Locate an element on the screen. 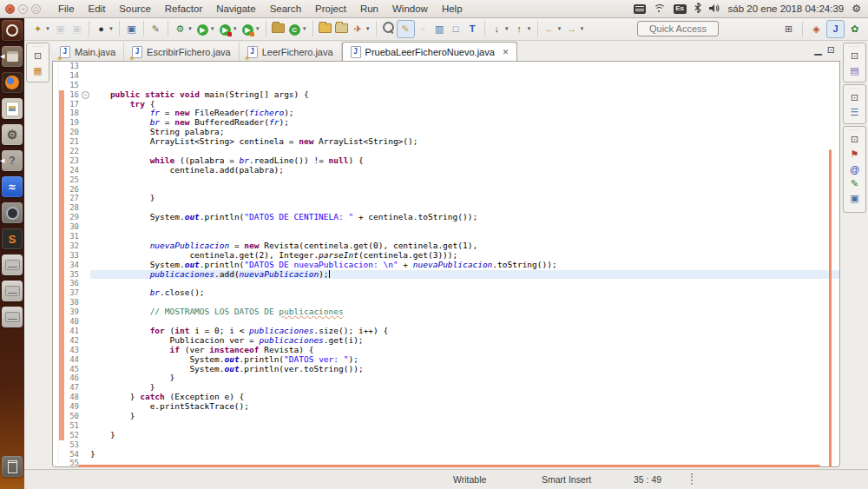  menu-navigate: Navigate is located at coordinates (236, 9).